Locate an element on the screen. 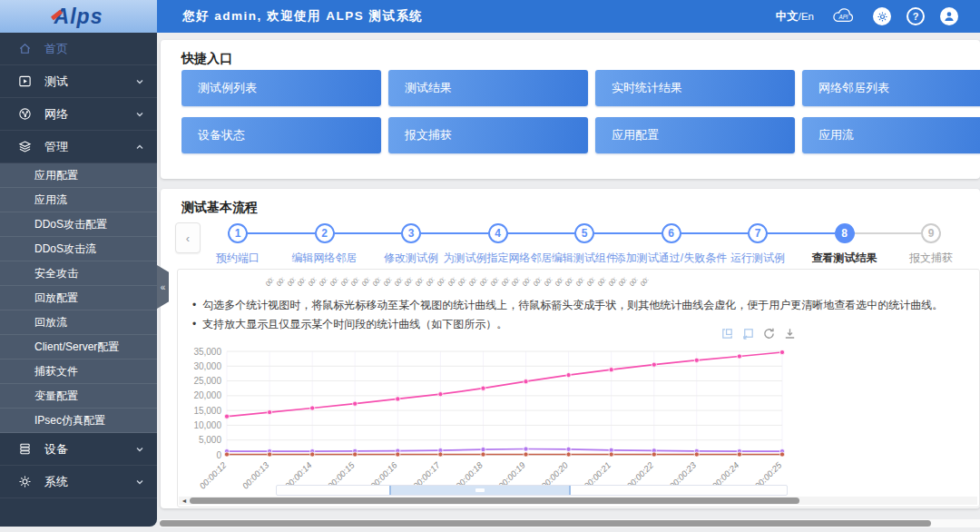 Image resolution: width=980 pixels, height=532 pixels. scroll-left-arrow-icon: ◄ is located at coordinates (184, 501).